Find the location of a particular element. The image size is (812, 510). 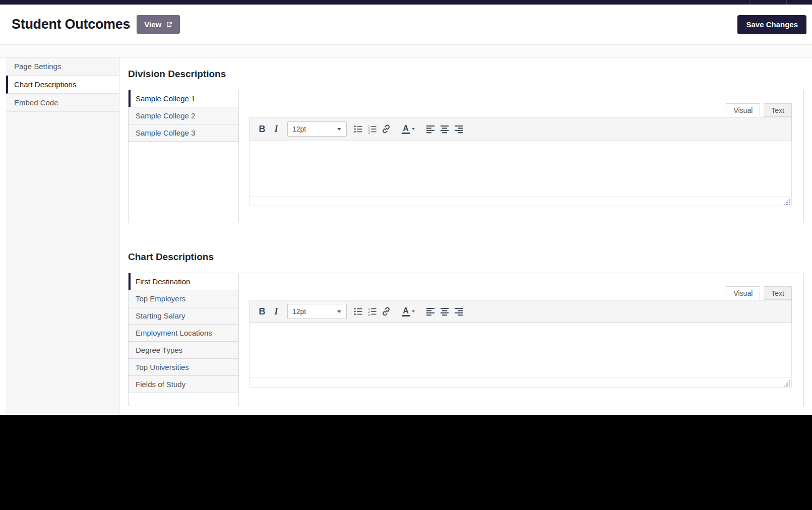

view-button: View is located at coordinates (158, 24).